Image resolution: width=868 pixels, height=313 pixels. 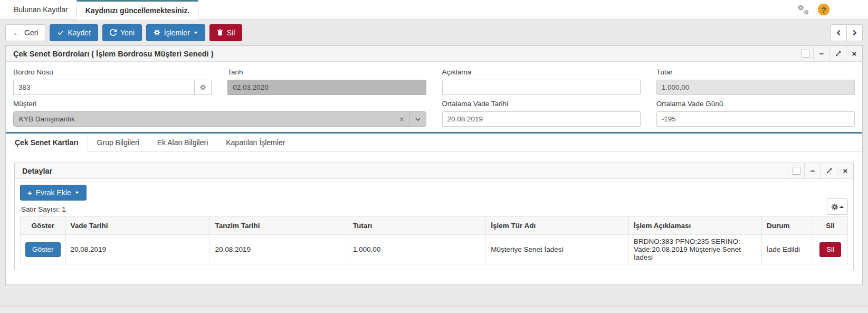 I want to click on col-header-tanzim-tarihi: Tanzim Tarihi, so click(x=279, y=226).